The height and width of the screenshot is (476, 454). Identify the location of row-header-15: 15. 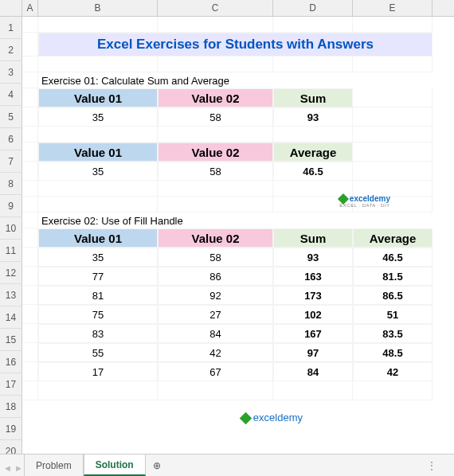
(11, 340).